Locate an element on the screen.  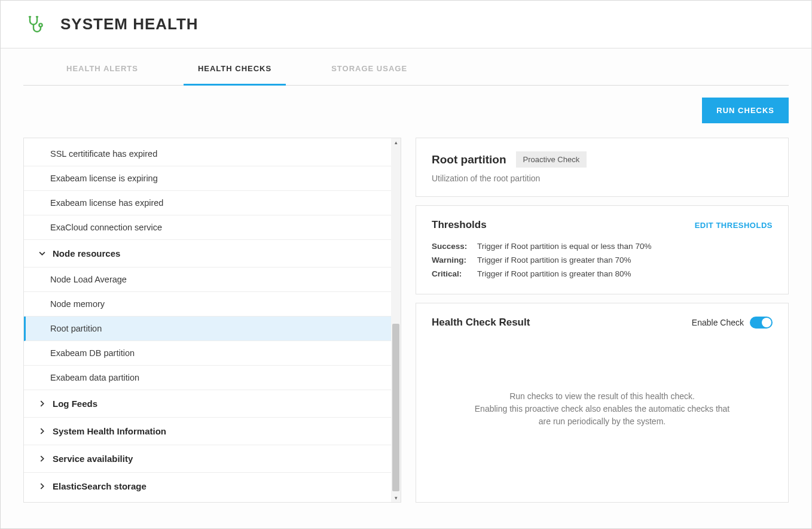
threshold-label: Critical: is located at coordinates (450, 274).